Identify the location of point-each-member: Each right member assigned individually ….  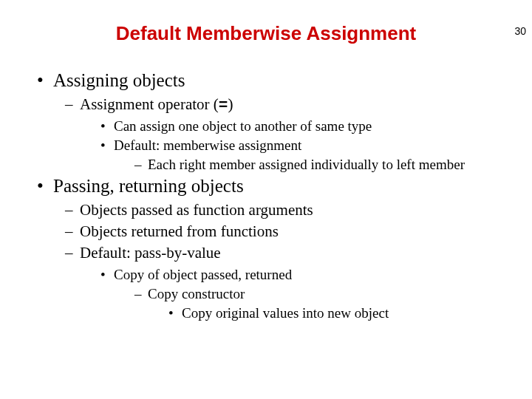
(325, 165).